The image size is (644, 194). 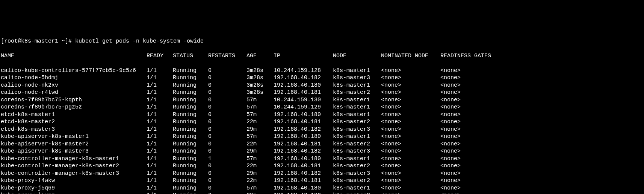 What do you see at coordinates (322, 93) in the screenshot?
I see `table-row: calico-node-r4twd1/1Running03m28s192.168…` at bounding box center [322, 93].